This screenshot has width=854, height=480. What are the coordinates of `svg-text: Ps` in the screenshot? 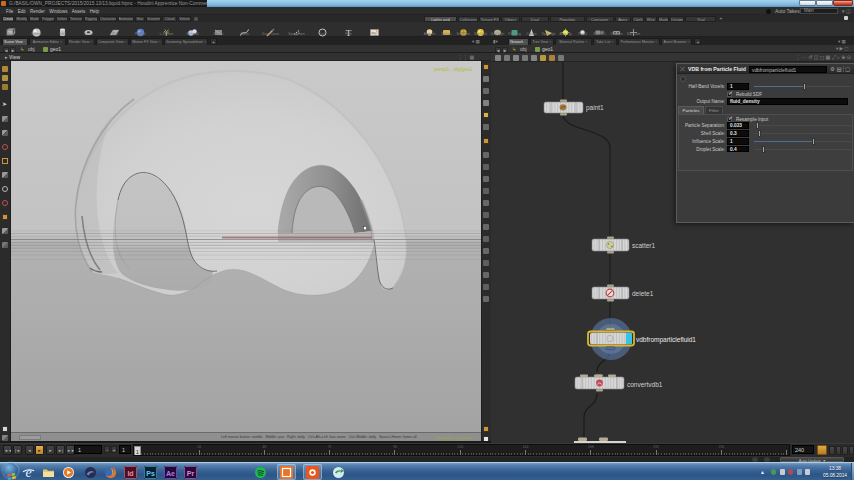 It's located at (150, 474).